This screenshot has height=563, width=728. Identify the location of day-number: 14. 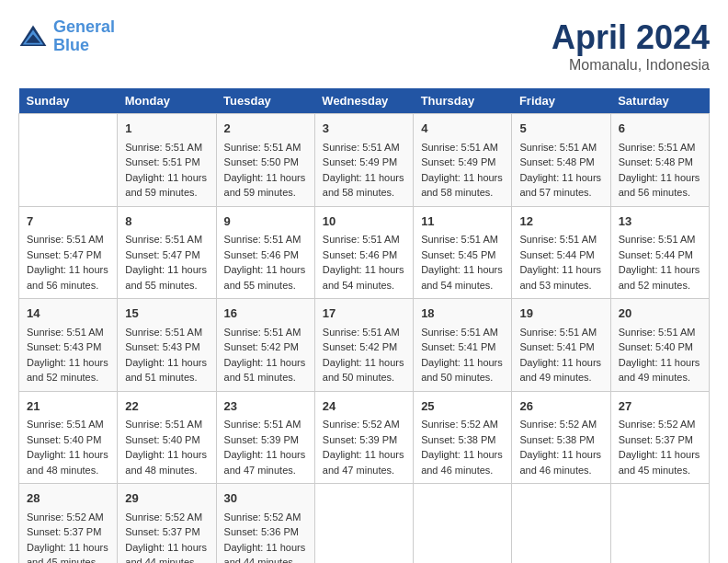
(68, 314).